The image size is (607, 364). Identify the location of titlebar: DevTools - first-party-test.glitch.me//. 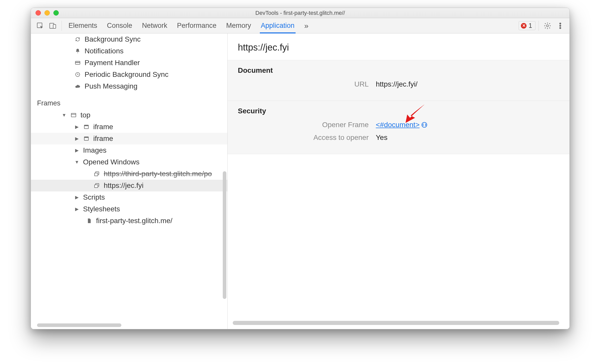
(300, 13).